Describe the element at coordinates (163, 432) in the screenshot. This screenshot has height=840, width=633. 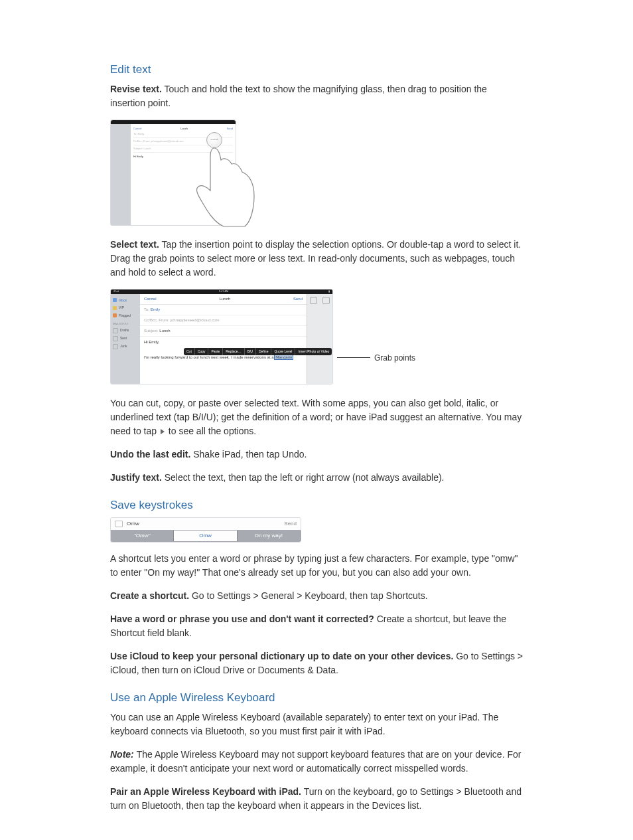
I see `triangle-right-icon` at that location.